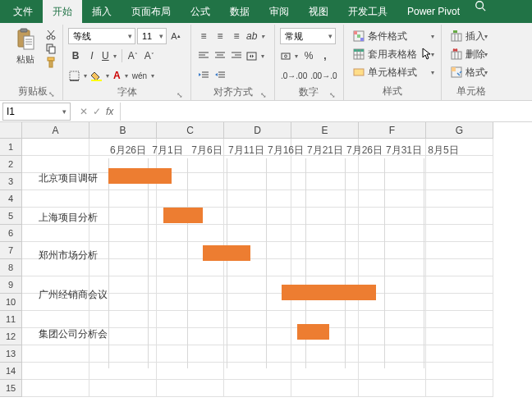 Image resolution: width=532 pixels, height=411 pixels. Describe the element at coordinates (236, 56) in the screenshot. I see `align-right-button` at that location.